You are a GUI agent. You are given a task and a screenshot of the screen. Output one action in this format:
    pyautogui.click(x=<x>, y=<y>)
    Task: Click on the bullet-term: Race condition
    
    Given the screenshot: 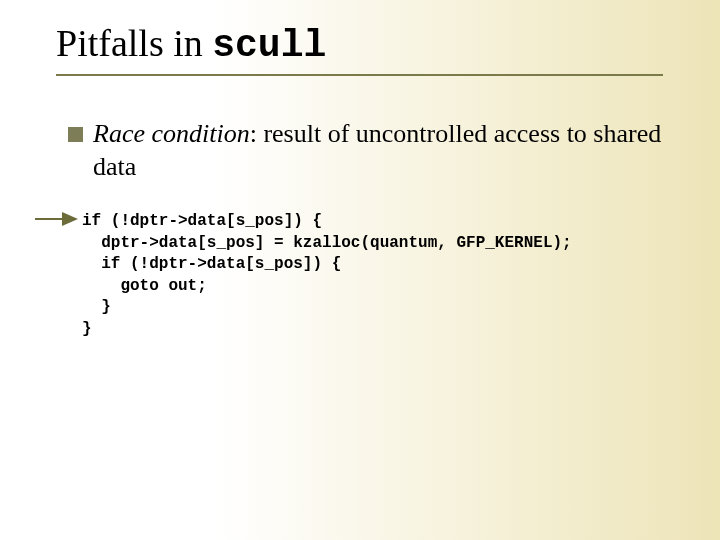 What is the action you would take?
    pyautogui.click(x=172, y=134)
    